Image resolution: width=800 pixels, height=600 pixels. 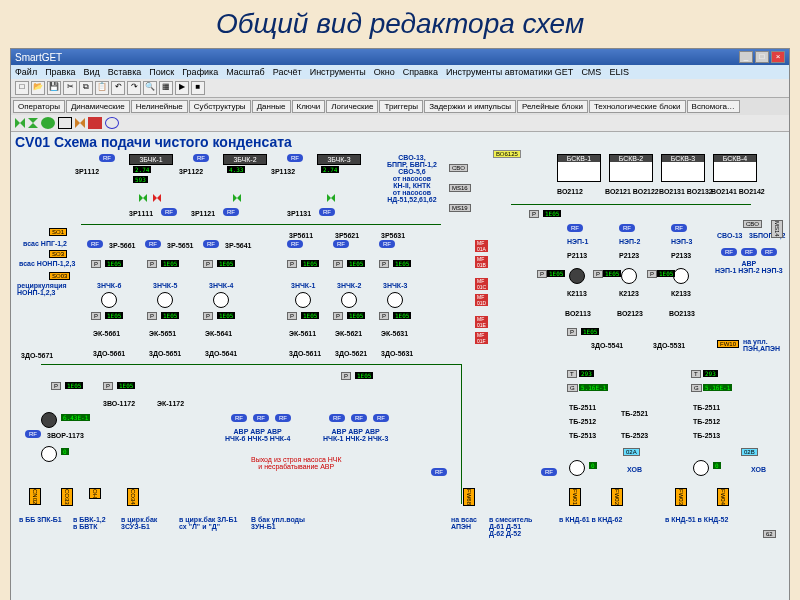 What do you see at coordinates (420, 72) in the screenshot?
I see `menu-help: Справка` at bounding box center [420, 72].